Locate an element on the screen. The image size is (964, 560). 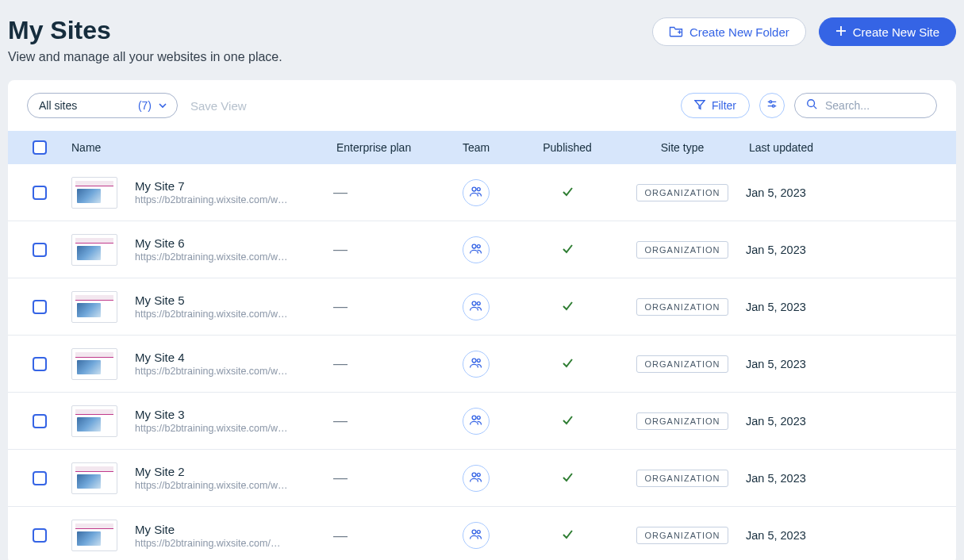
create-new-folder-button: Create New Folder is located at coordinates (729, 32).